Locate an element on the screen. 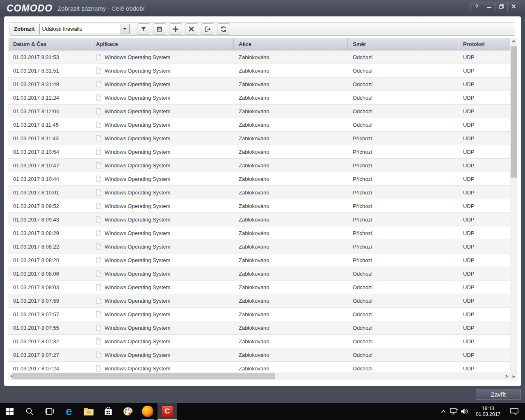 The image size is (525, 420). horizontal-scrollbar is located at coordinates (259, 376).